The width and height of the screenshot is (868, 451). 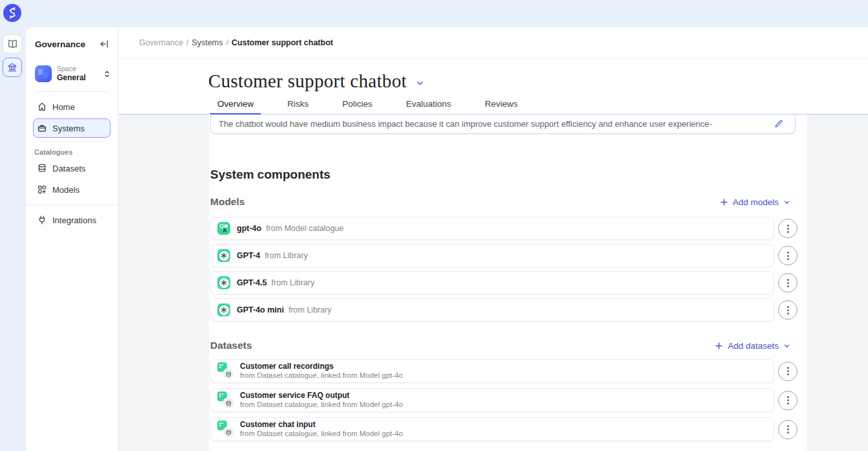 What do you see at coordinates (492, 371) in the screenshot?
I see `dataset-card-customer-call-recordings: Customer call recordings from Dataset ca…` at bounding box center [492, 371].